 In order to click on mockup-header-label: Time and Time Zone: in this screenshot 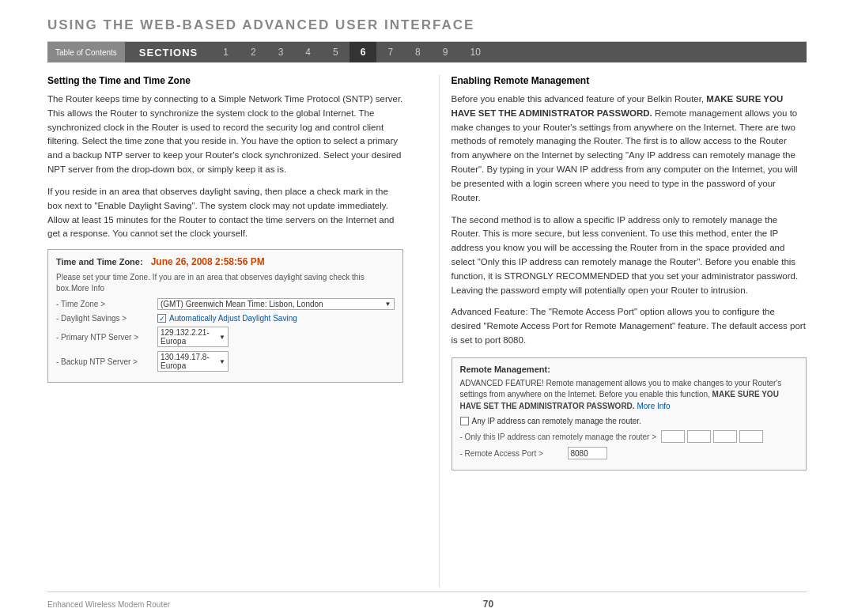, I will do `click(100, 262)`.